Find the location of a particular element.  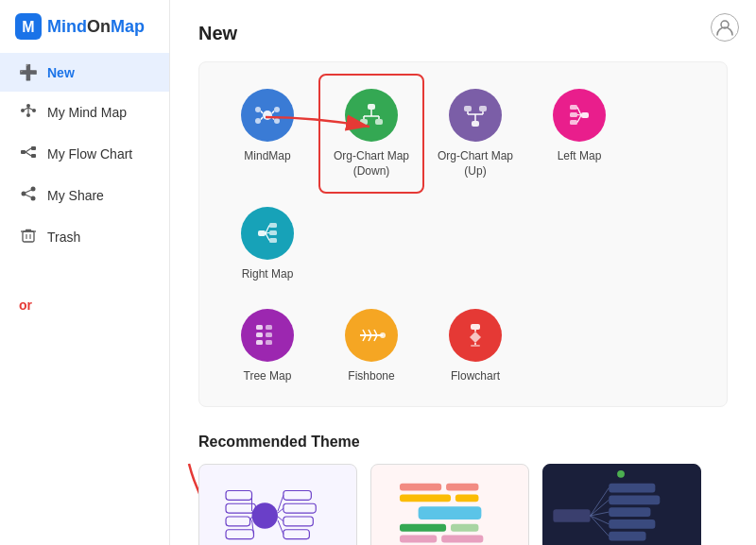

theme-grid is located at coordinates (463, 504).